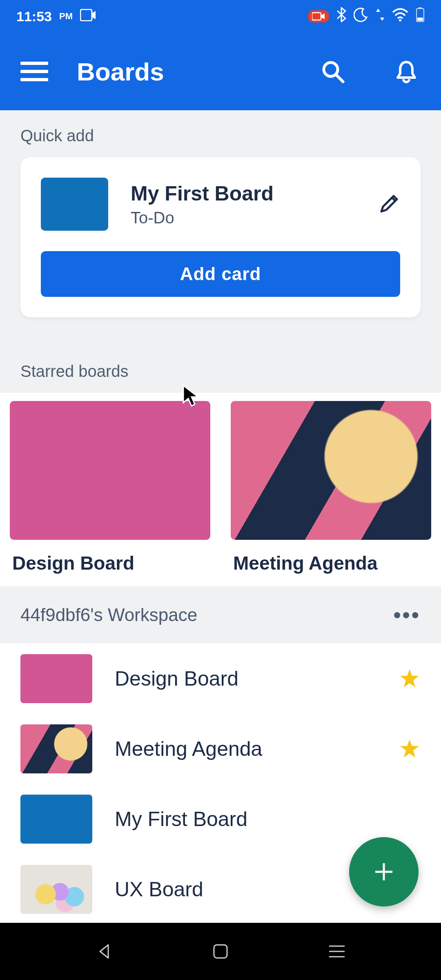 The image size is (441, 980). What do you see at coordinates (220, 369) in the screenshot?
I see `starred-boards-label: Starred boards` at bounding box center [220, 369].